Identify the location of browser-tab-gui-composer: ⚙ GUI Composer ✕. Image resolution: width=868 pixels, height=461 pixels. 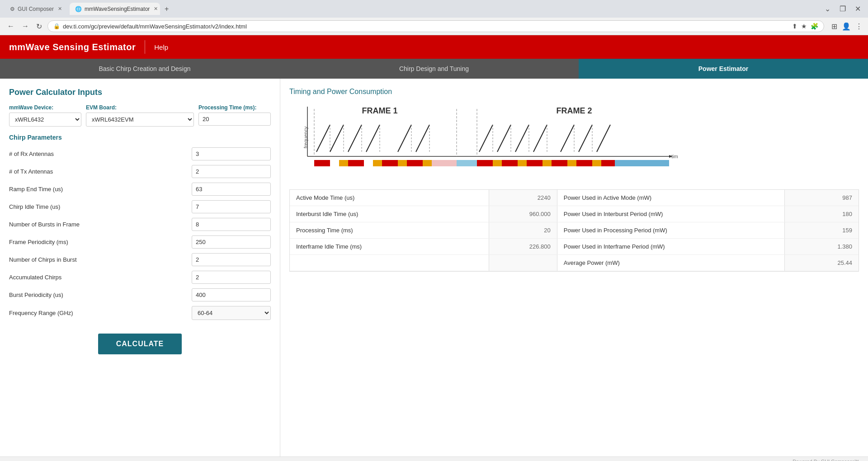
(37, 9).